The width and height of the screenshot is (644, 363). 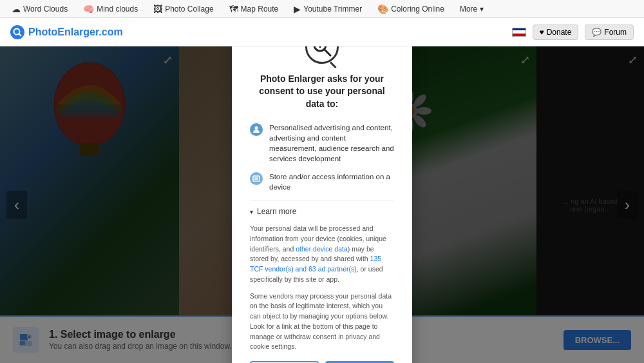 I want to click on person-icon, so click(x=256, y=130).